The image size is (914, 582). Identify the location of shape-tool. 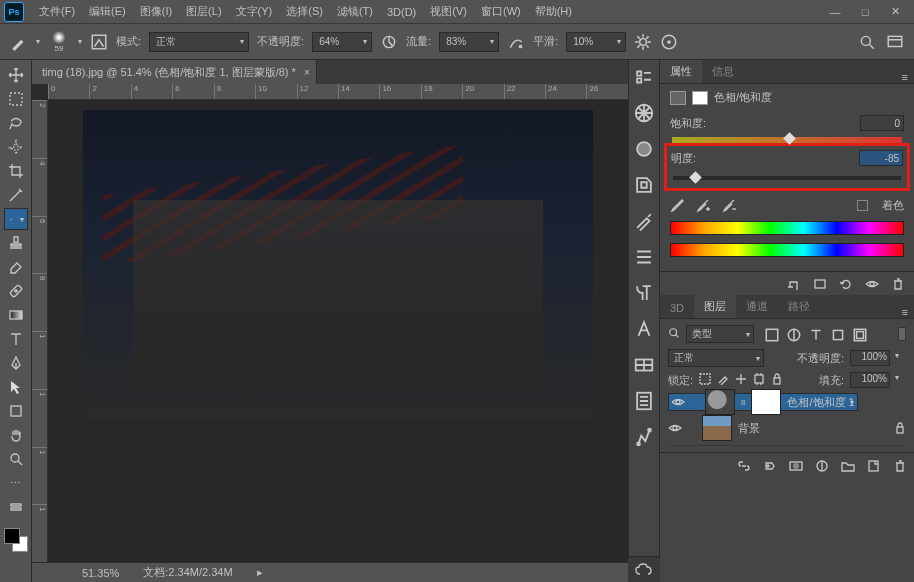
(16, 411).